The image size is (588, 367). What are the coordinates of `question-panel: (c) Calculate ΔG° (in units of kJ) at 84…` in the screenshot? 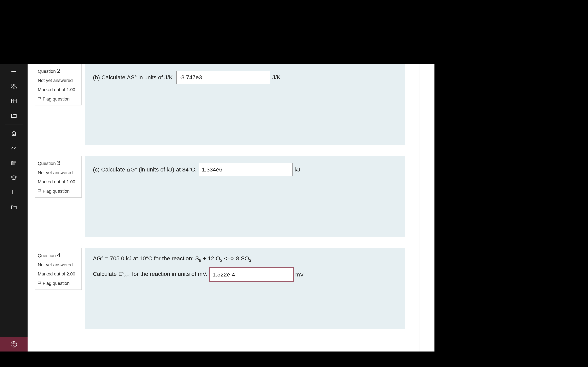 It's located at (245, 196).